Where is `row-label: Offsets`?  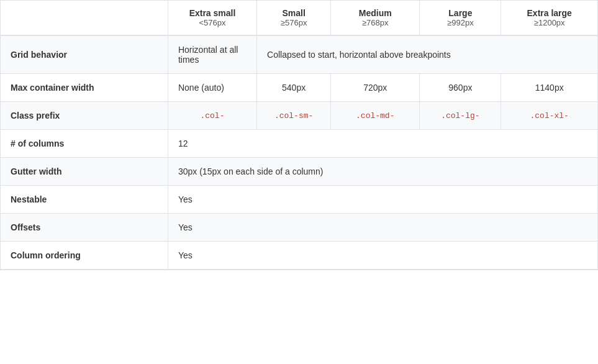 row-label: Offsets is located at coordinates (84, 227).